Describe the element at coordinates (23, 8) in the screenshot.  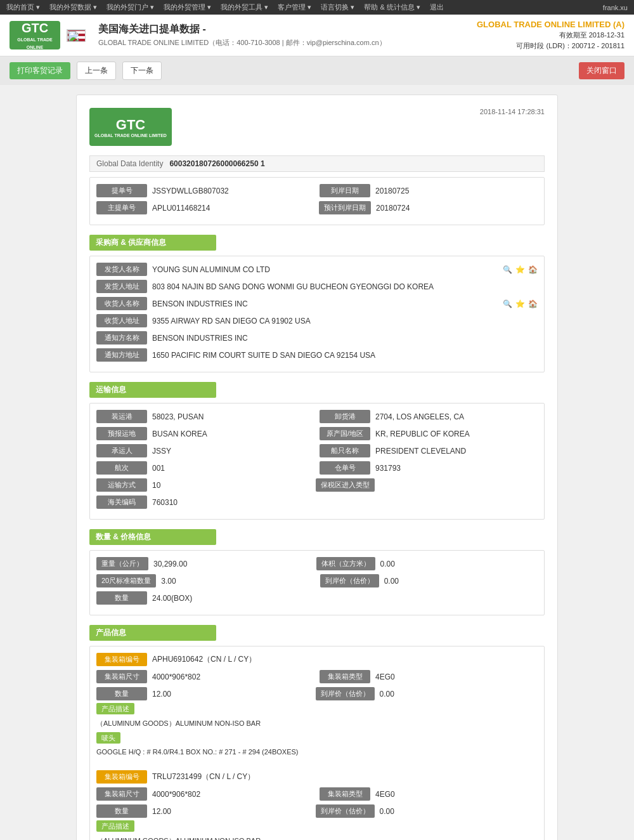
I see `nav-home: 我的首页 ▾` at that location.